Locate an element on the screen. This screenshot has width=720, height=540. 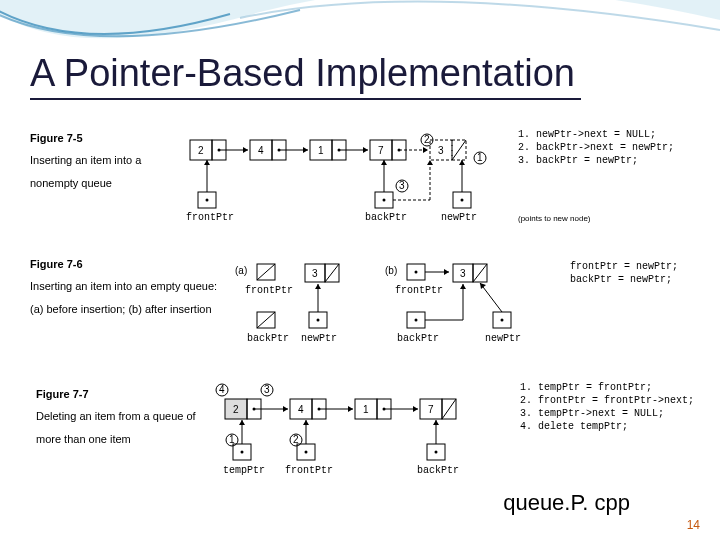
fig76-label: Figure 7-6 is located at coordinates (56, 264).